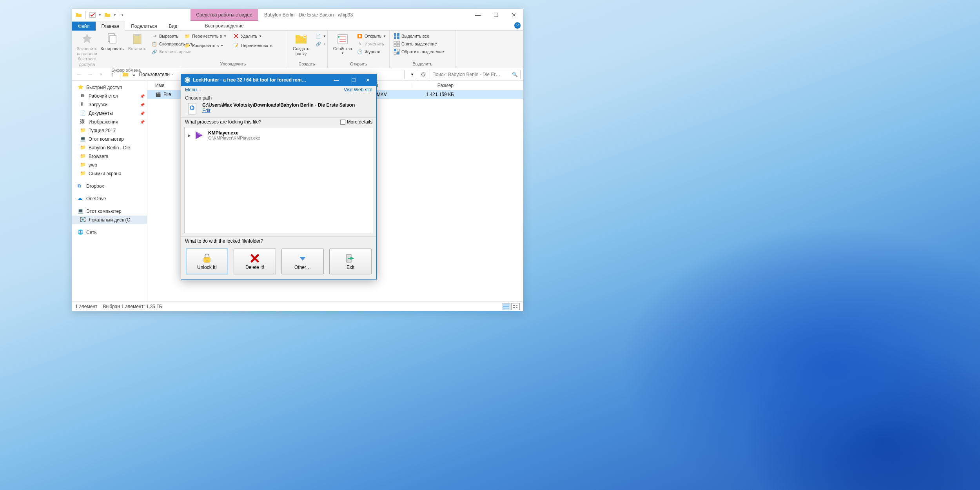 Image resolution: width=980 pixels, height=490 pixels. Describe the element at coordinates (224, 15) in the screenshot. I see `contextual-tab-video: Средства работы с видео` at that location.